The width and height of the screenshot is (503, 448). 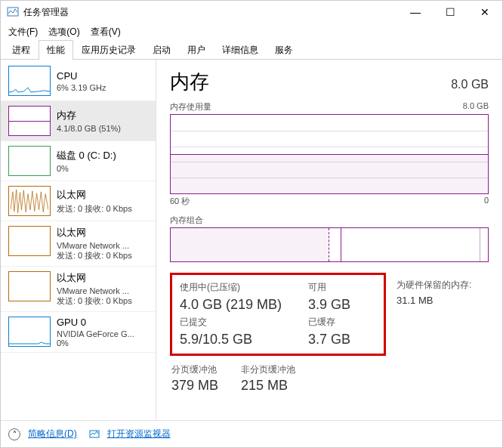 I want to click on paged-label: 分页缓冲池, so click(x=195, y=370).